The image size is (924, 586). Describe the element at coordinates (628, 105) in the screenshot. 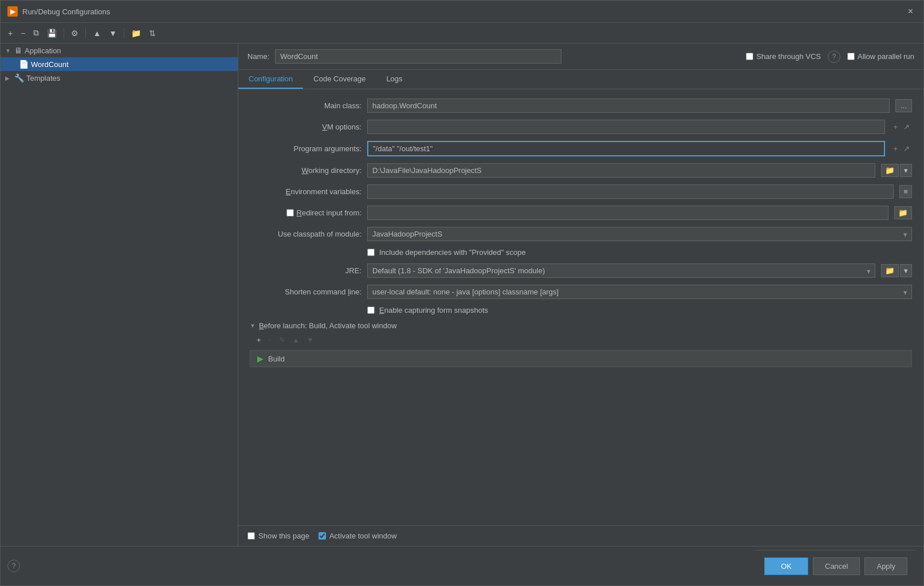

I see `main-class-input` at that location.